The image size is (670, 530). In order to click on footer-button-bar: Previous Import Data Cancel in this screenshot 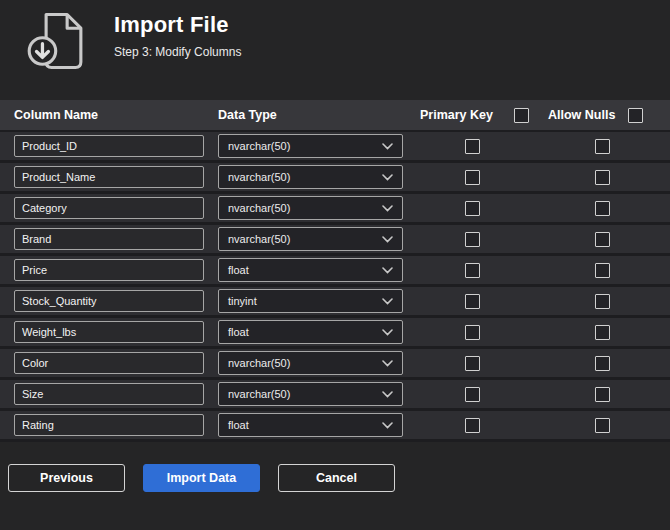, I will do `click(335, 478)`.